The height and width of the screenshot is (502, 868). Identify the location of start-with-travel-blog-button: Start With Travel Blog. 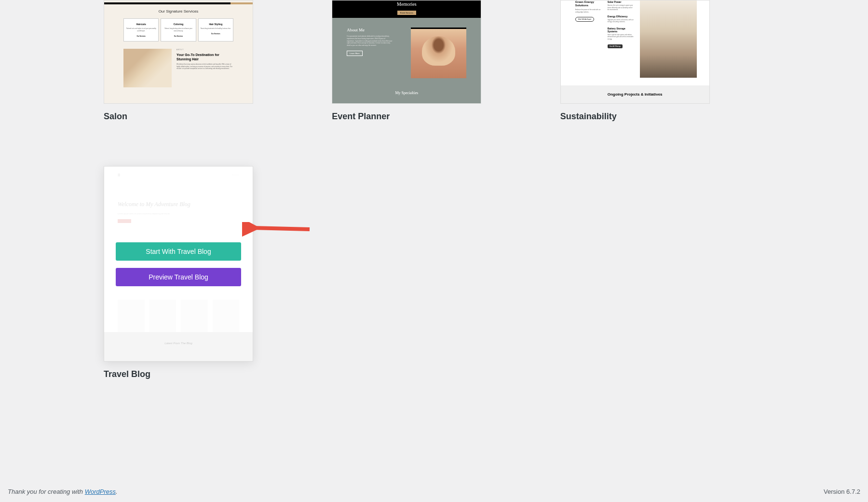
(178, 251).